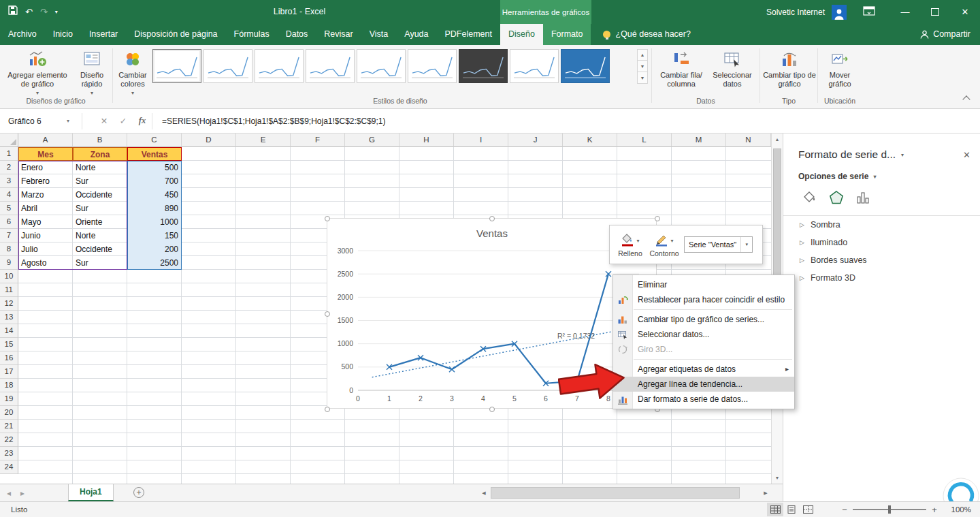 Image resolution: width=980 pixels, height=517 pixels. What do you see at coordinates (681, 68) in the screenshot?
I see `switch-row-column-button: Cambiar fila/ columna` at bounding box center [681, 68].